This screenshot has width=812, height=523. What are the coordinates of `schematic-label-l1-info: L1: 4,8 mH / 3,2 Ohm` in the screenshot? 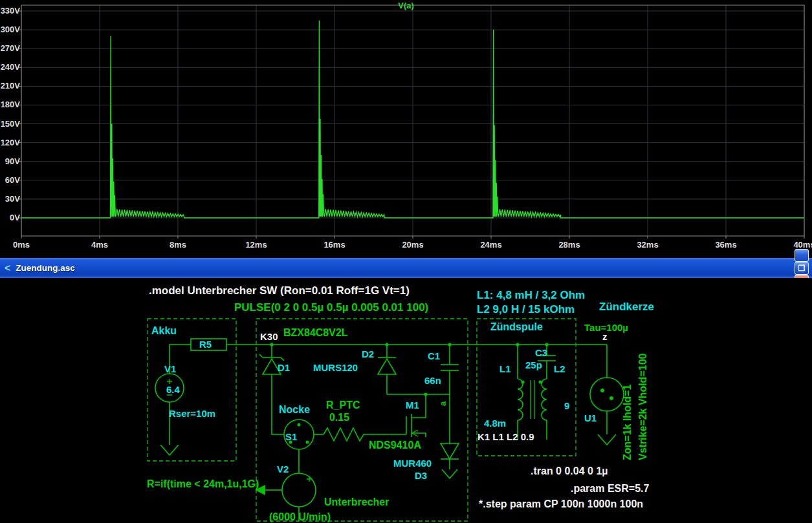 It's located at (531, 295).